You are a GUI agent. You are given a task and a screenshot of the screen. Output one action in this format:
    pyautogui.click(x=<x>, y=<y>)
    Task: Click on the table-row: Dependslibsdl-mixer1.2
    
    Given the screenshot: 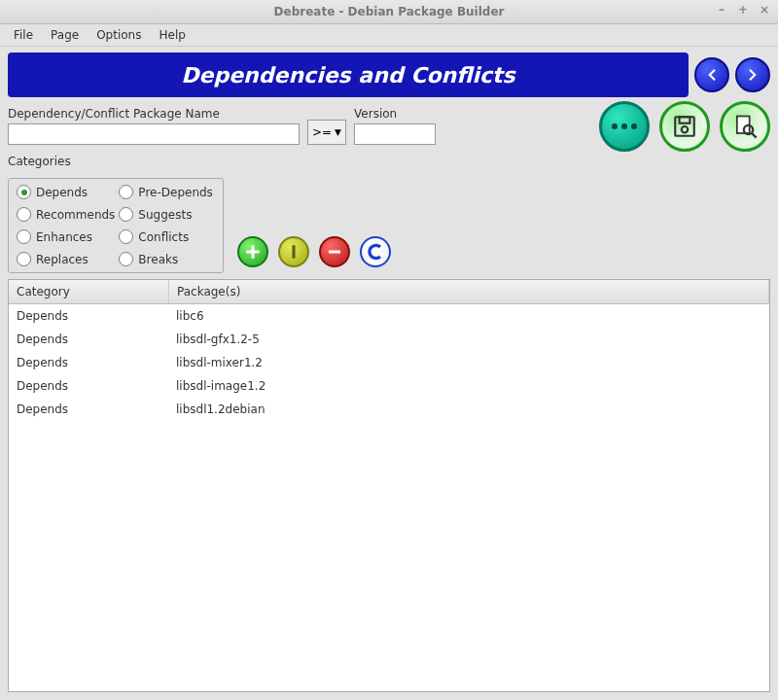 What is the action you would take?
    pyautogui.click(x=389, y=363)
    